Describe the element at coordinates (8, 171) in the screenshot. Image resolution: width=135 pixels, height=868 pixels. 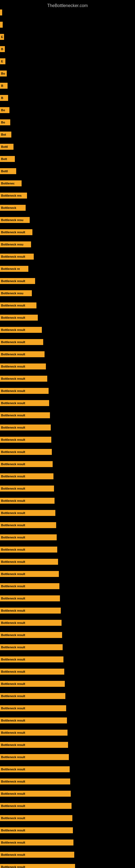
I see `bar-item: Bottl` at that location.